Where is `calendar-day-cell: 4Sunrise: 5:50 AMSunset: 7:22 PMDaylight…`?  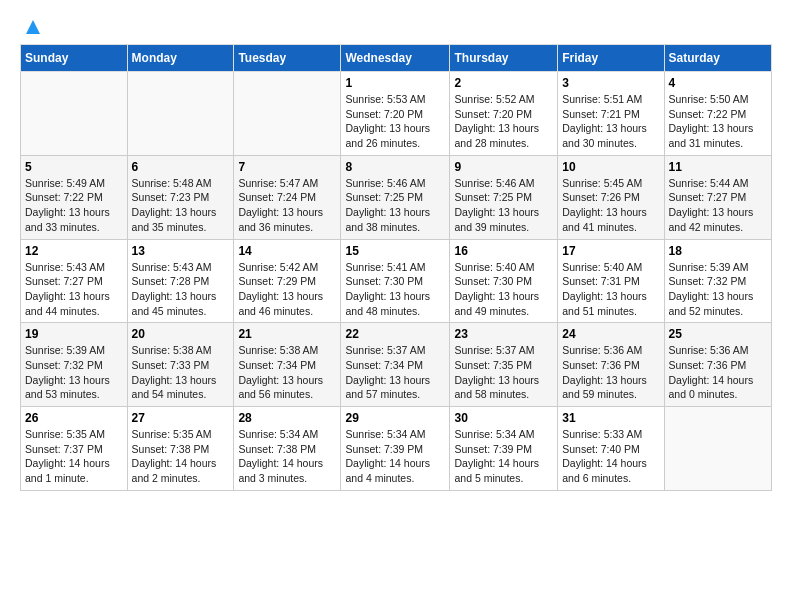
calendar-day-cell: 4Sunrise: 5:50 AMSunset: 7:22 PMDaylight… is located at coordinates (718, 114).